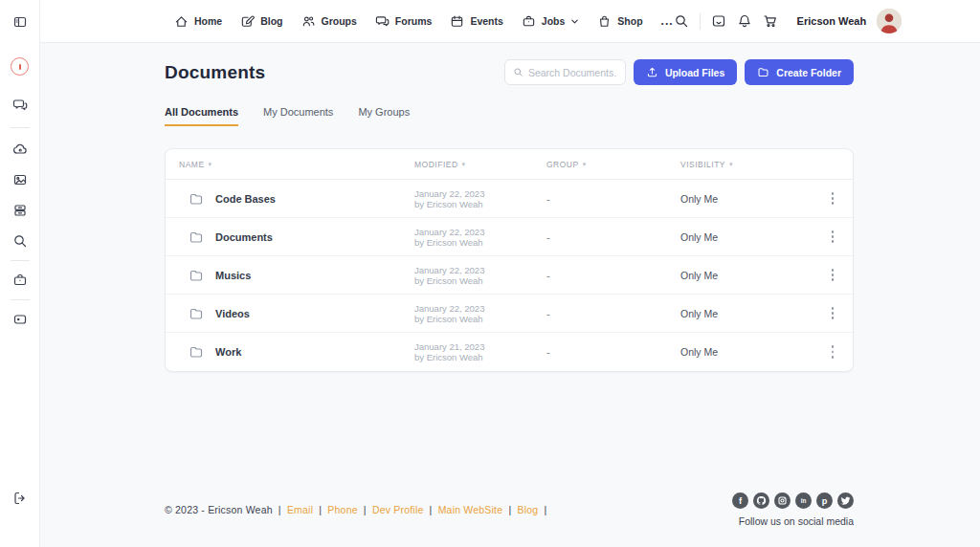 The height and width of the screenshot is (547, 980). Describe the element at coordinates (228, 352) in the screenshot. I see `row-name: Work` at that location.